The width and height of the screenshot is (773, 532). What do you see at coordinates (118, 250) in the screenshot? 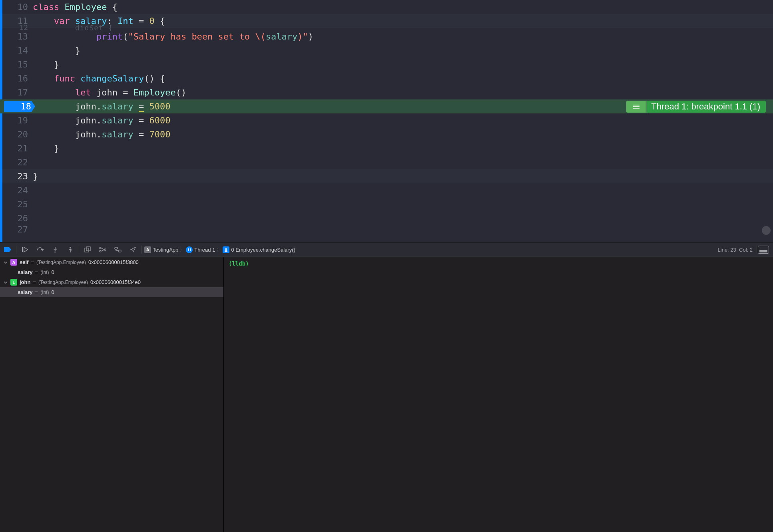
I see `environment-overrides-button` at bounding box center [118, 250].